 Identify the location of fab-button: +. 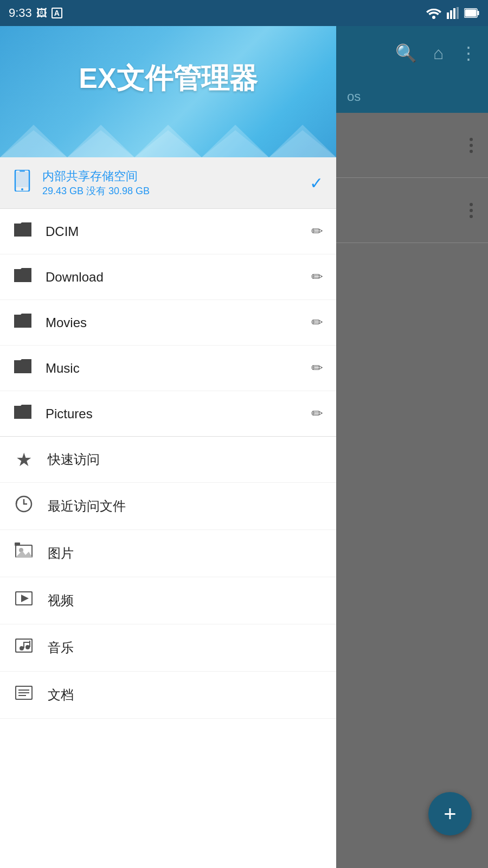
(450, 814).